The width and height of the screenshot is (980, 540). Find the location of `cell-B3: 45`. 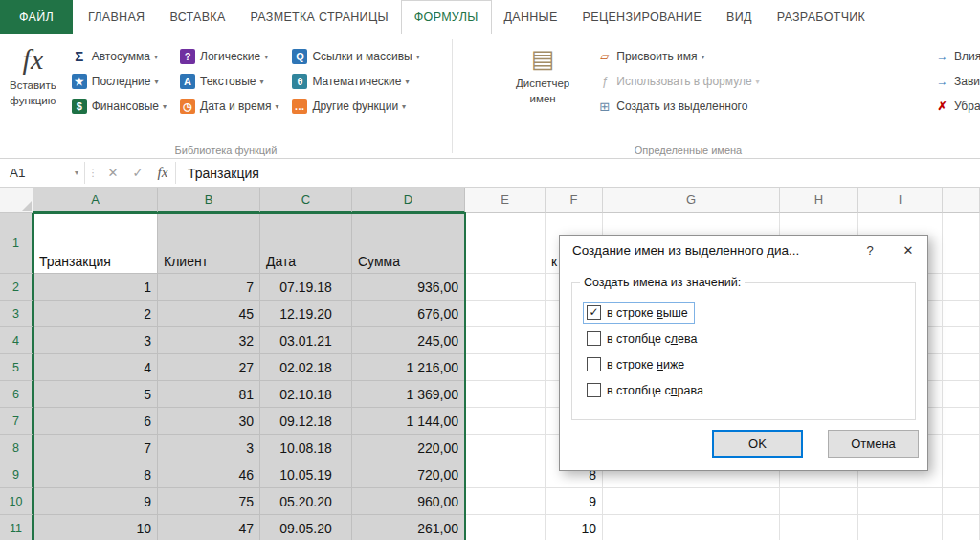

cell-B3: 45 is located at coordinates (209, 314).